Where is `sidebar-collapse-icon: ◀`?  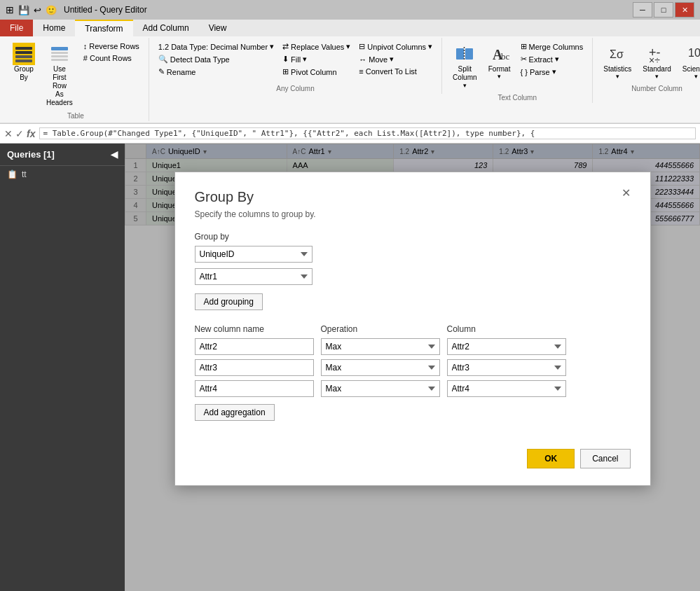
sidebar-collapse-icon: ◀ is located at coordinates (114, 154).